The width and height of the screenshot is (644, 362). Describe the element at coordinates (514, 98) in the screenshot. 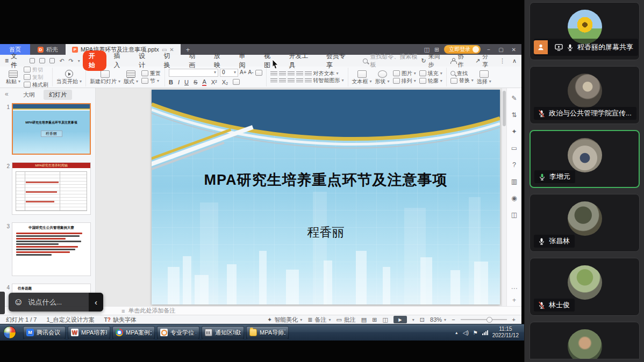

I see `quick-edit-icon: ✎` at that location.